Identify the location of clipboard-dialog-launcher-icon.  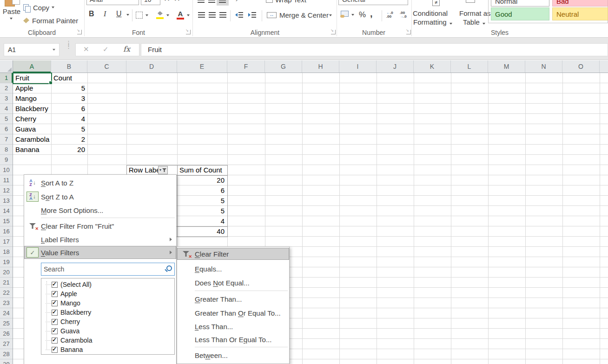
(79, 32).